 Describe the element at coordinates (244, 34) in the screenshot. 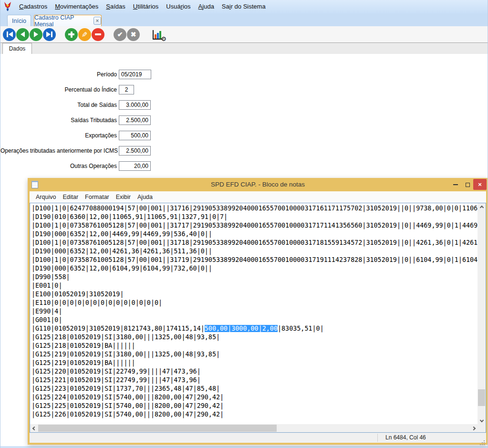

I see `toolbar: ✎✔✖⚙` at that location.